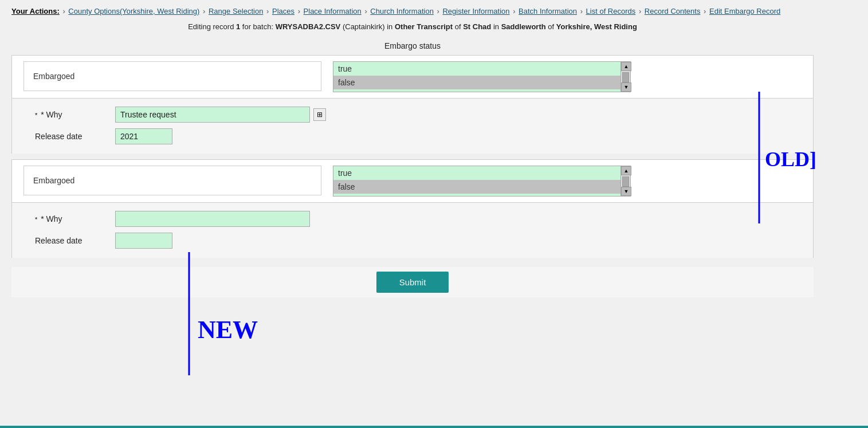  I want to click on old-option-false: false, so click(477, 83).